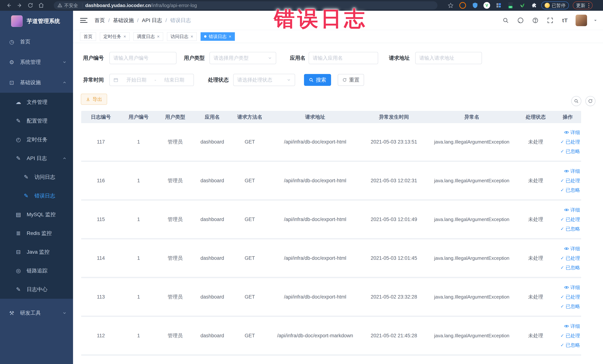 This screenshot has width=603, height=364. I want to click on reset-button: 重置, so click(351, 80).